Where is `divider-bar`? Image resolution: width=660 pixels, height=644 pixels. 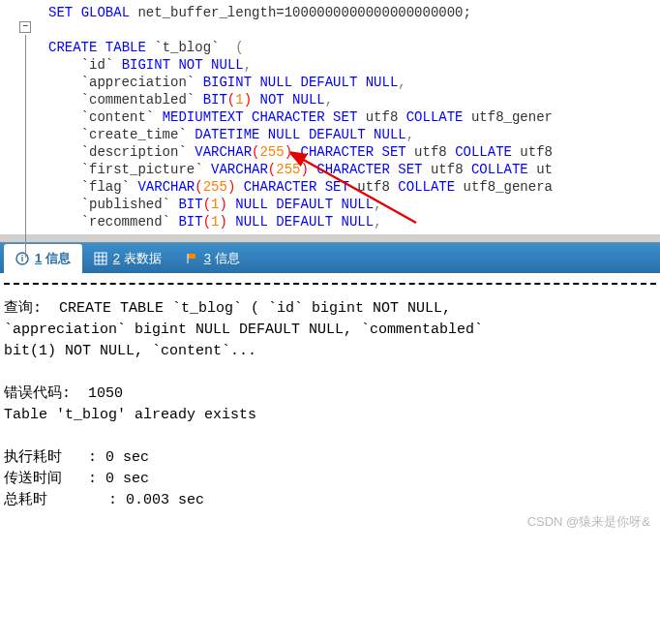
divider-bar is located at coordinates (330, 238).